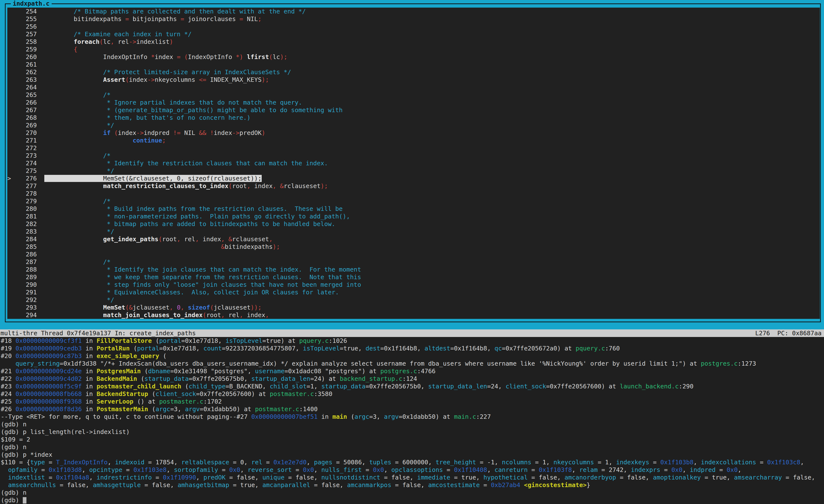  Describe the element at coordinates (286, 57) in the screenshot. I see `code-token: ;` at that location.